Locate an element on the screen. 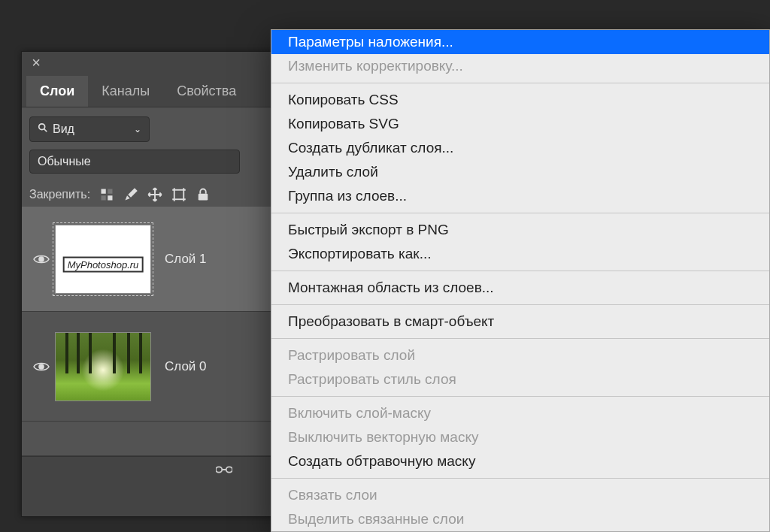 This screenshot has height=532, width=770. chevron-down-icon: ⌄ is located at coordinates (138, 129).